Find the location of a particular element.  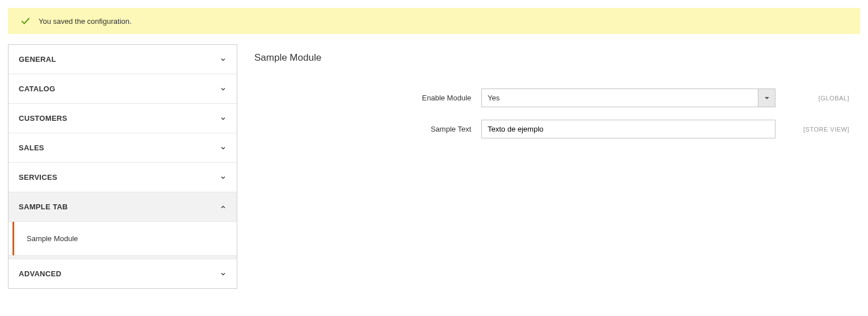

sidebar-item-sample-tab: SAMPLE TAB is located at coordinates (123, 207).